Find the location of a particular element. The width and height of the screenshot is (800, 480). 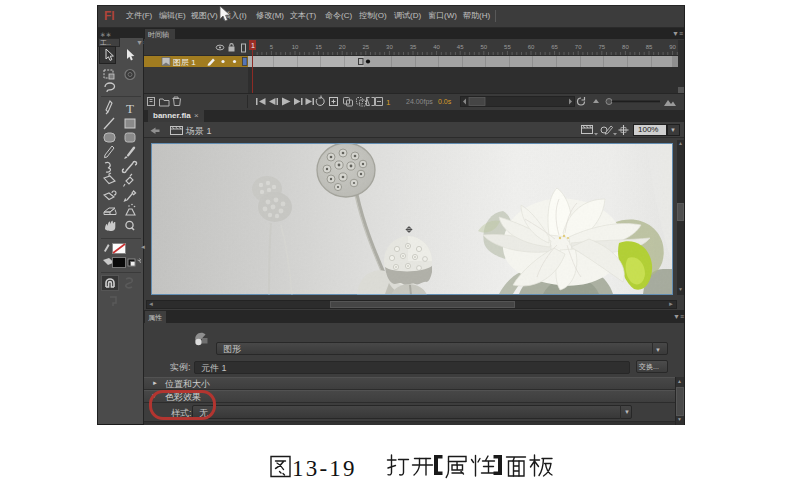

svg-text: 5 is located at coordinates (272, 47).